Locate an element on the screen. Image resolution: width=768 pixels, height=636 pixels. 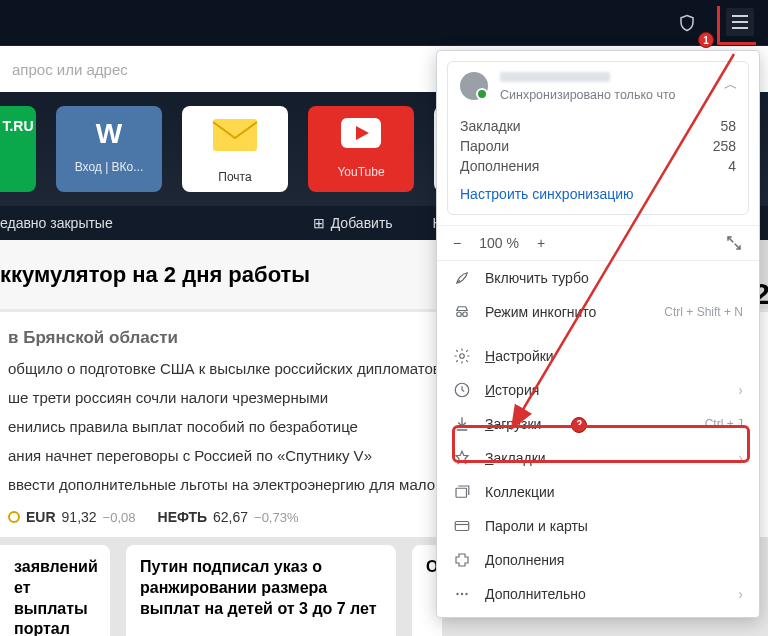
dot-icon is located at coordinates (14, 517).